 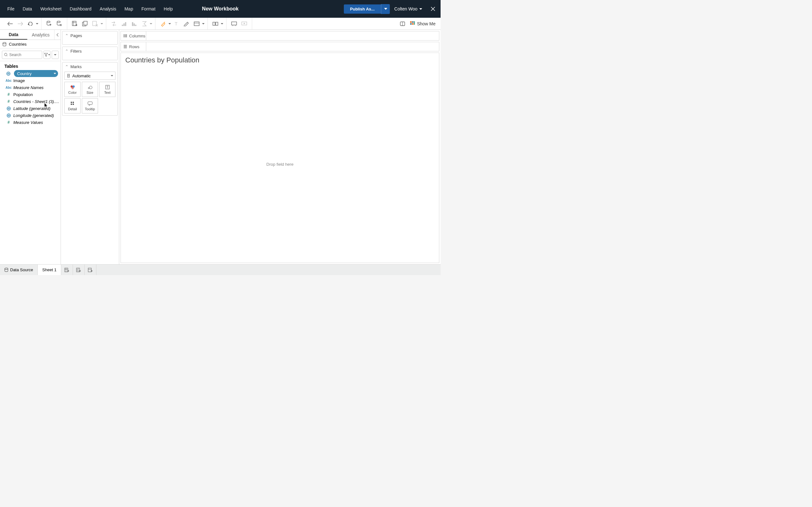 What do you see at coordinates (81, 9) in the screenshot?
I see `menu-dashboard: Dashboard` at bounding box center [81, 9].